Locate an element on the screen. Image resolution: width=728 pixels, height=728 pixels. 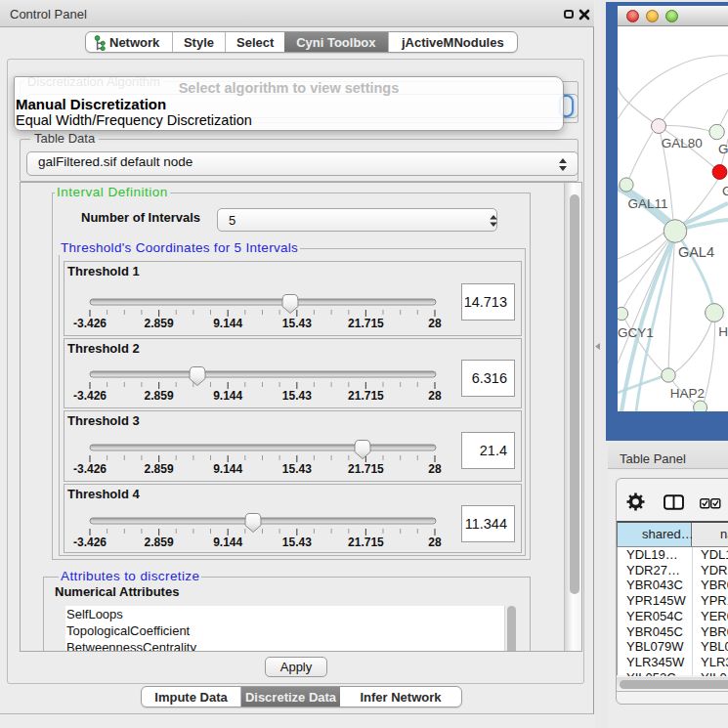
svg-text: HAP2 is located at coordinates (688, 393).